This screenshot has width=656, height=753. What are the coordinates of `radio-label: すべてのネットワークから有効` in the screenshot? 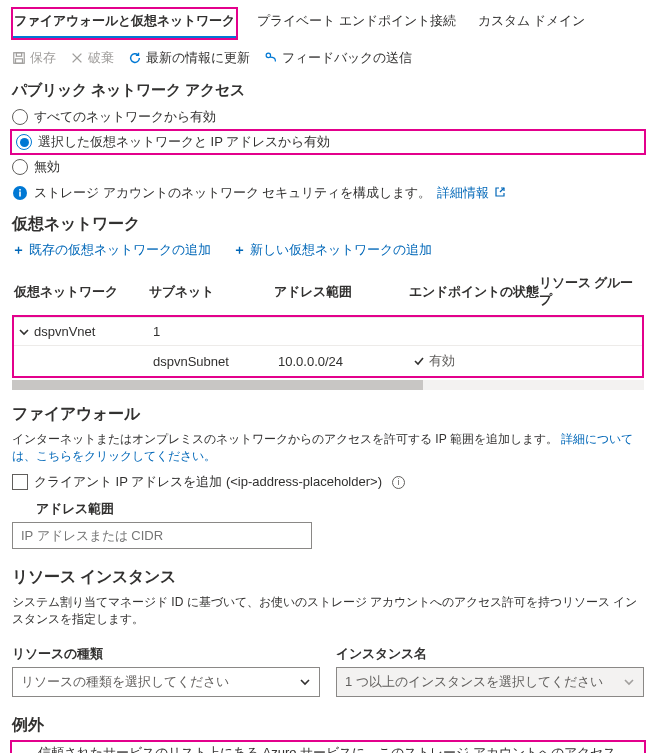 It's located at (125, 117).